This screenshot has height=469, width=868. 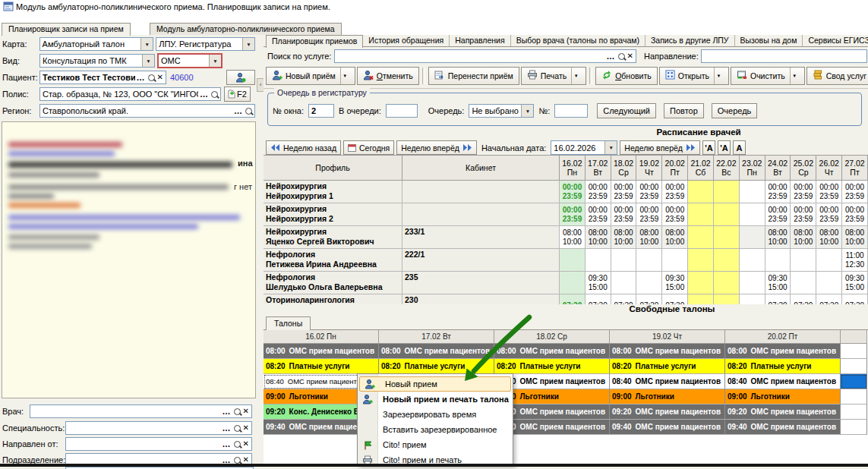 What do you see at coordinates (803, 260) in the screenshot?
I see `schedule-cell-r3-c9` at bounding box center [803, 260].